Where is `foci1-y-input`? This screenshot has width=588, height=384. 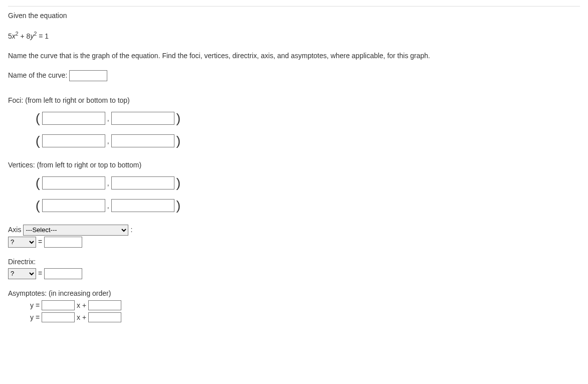 foci1-y-input is located at coordinates (143, 118).